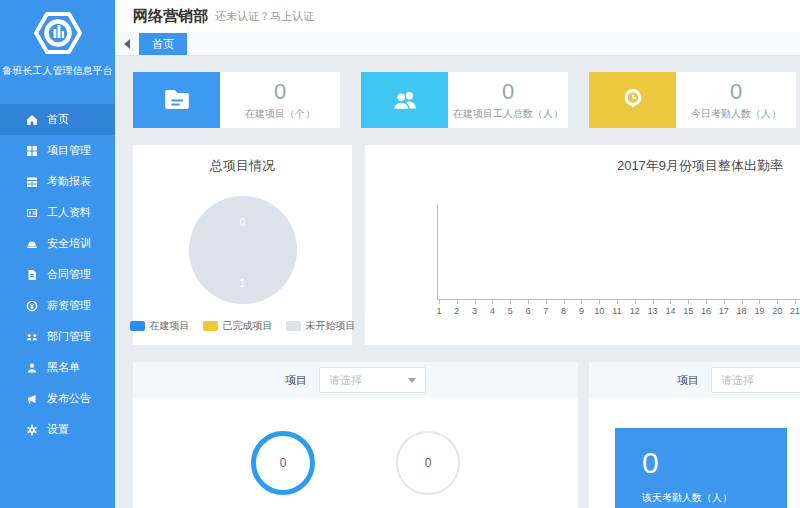 The height and width of the screenshot is (508, 800). Describe the element at coordinates (404, 100) in the screenshot. I see `workers-icon` at that location.